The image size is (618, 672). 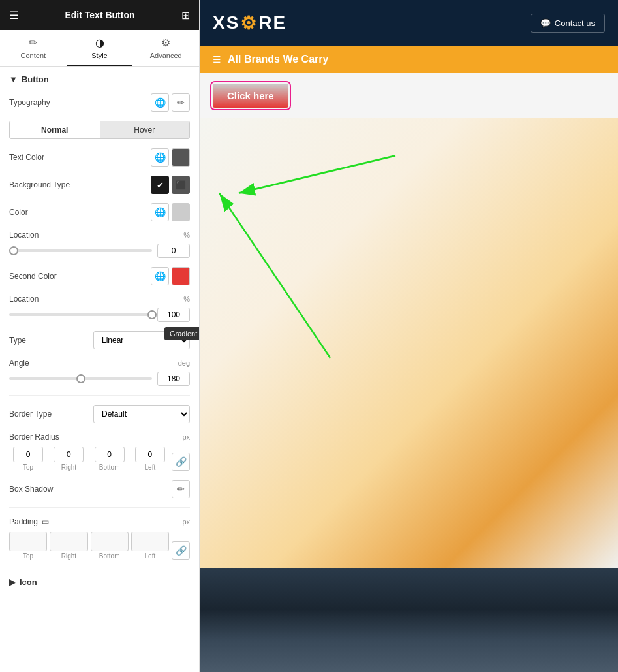 I want to click on brands-bar-menu-icon: ☰, so click(x=217, y=59).